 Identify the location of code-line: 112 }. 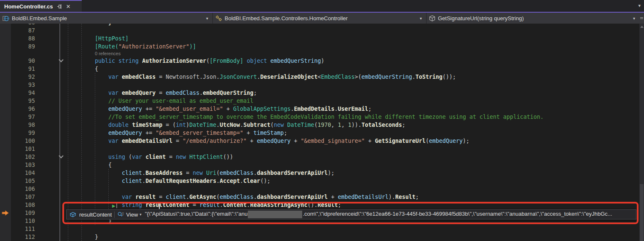
(319, 237).